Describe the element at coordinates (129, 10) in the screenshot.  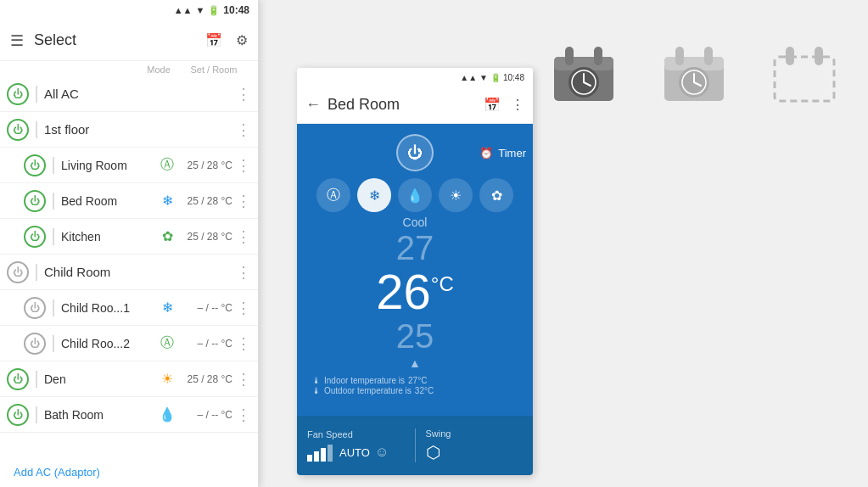
I see `status-bar-left: ▲▲ ▼ 🔋 10:48` at that location.